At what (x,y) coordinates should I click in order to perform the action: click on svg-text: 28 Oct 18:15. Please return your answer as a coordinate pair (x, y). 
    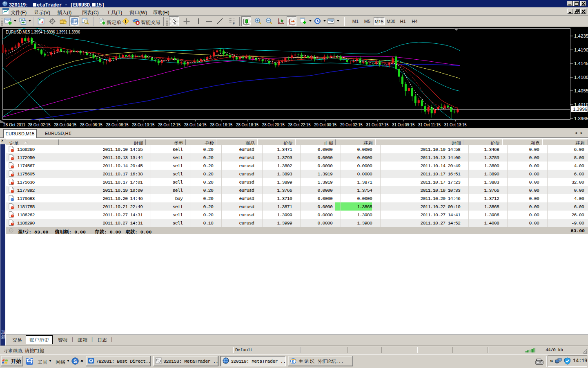
    Looking at the image, I should click on (247, 125).